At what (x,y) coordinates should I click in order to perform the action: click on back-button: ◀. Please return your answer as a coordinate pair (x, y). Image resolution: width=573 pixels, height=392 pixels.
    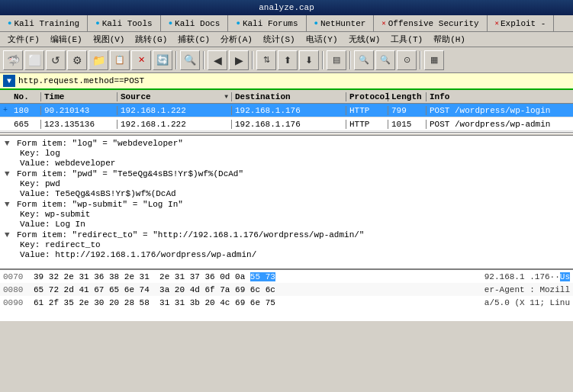
    Looking at the image, I should click on (217, 60).